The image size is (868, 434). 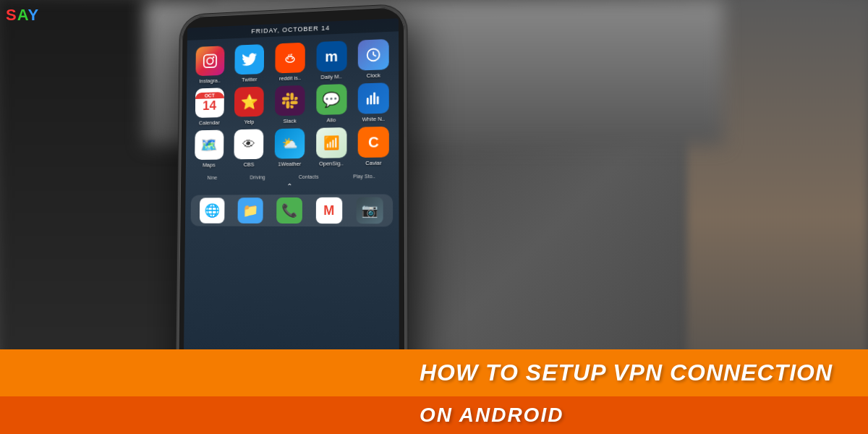 What do you see at coordinates (373, 163) in the screenshot?
I see `caviar-label: Caviar` at bounding box center [373, 163].